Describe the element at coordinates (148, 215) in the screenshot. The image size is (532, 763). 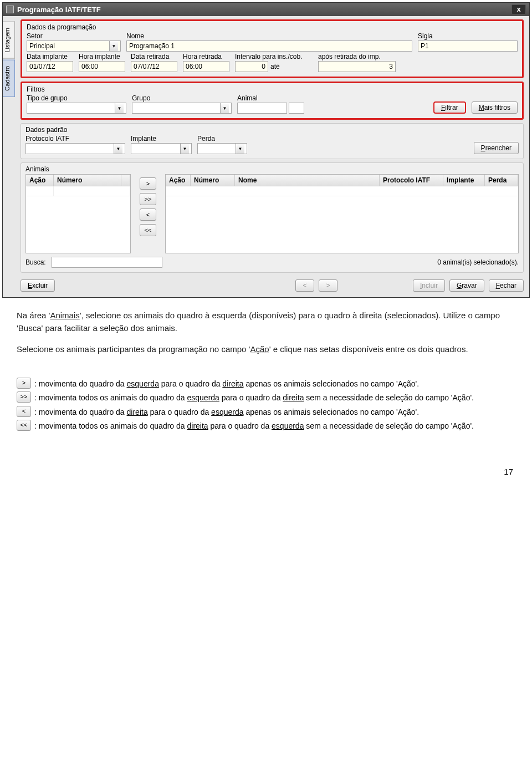
I see `move-left-button: <` at that location.